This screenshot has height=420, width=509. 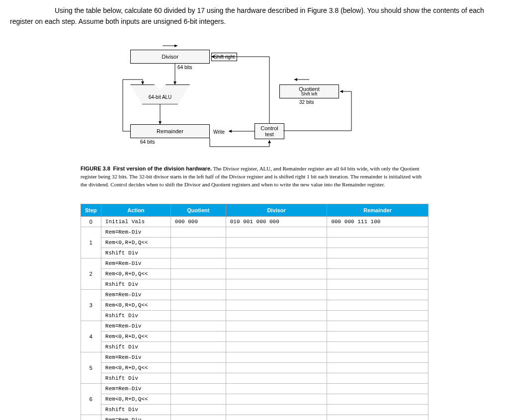 I want to click on step-cell: 4, so click(x=91, y=336).